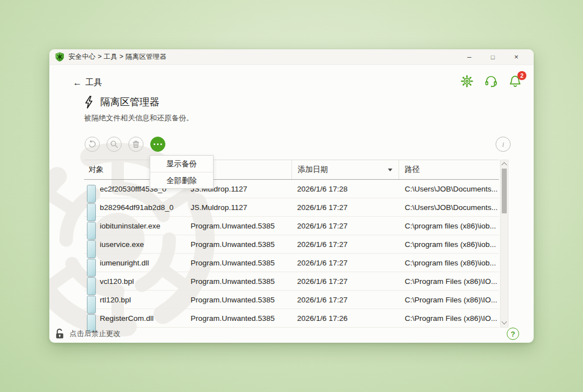 Image resolution: width=583 pixels, height=392 pixels. Describe the element at coordinates (130, 102) in the screenshot. I see `page-title: 隔离区管理器` at that location.